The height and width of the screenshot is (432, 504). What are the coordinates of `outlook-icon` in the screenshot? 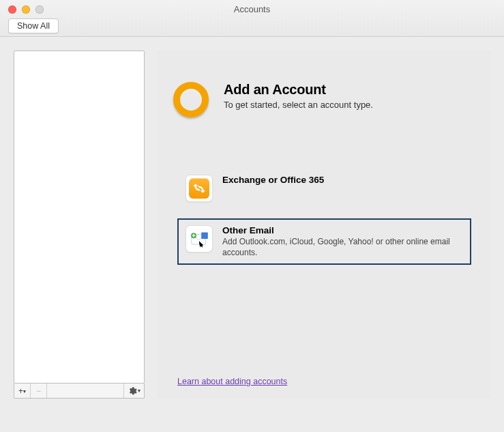 It's located at (192, 101).